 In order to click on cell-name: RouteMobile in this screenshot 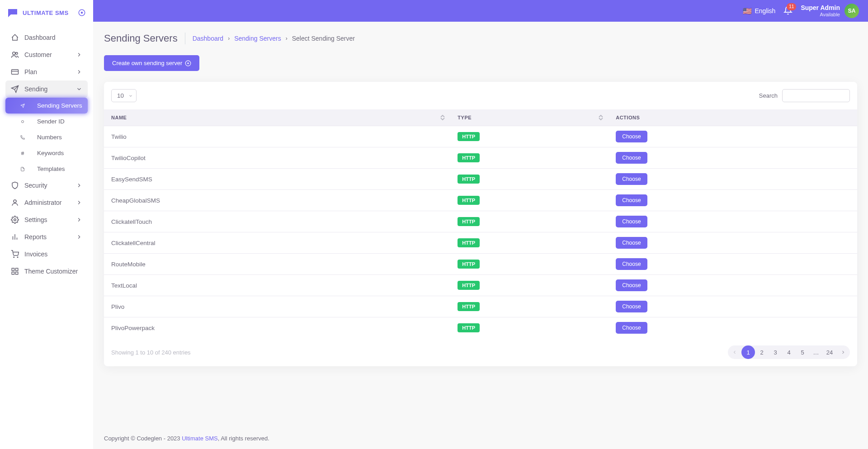, I will do `click(277, 264)`.